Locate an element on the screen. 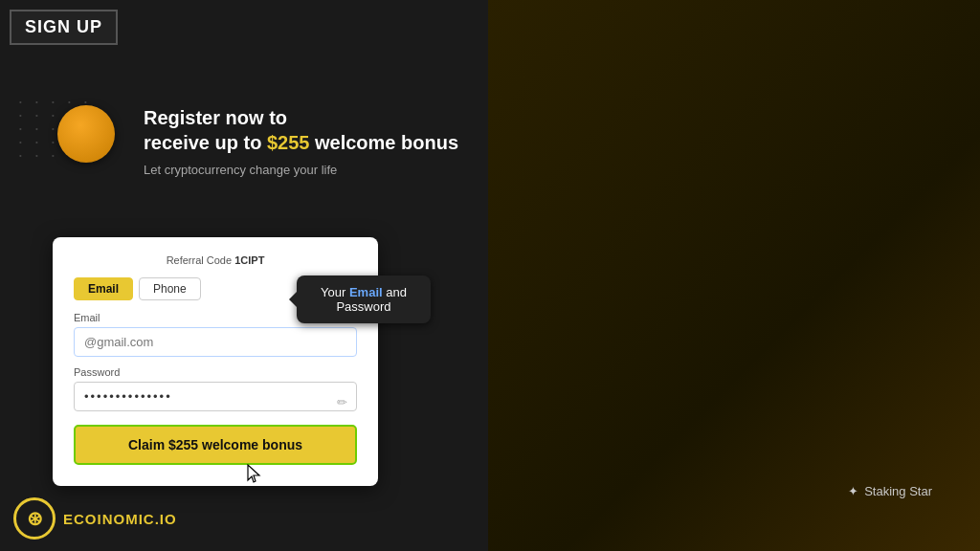 This screenshot has width=980, height=551. password-label: Password is located at coordinates (215, 372).